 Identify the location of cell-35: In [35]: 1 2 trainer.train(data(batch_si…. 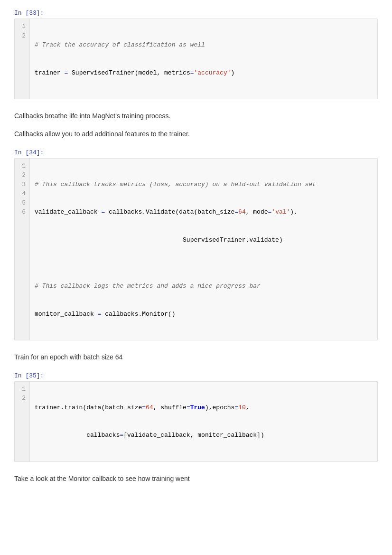
(196, 417).